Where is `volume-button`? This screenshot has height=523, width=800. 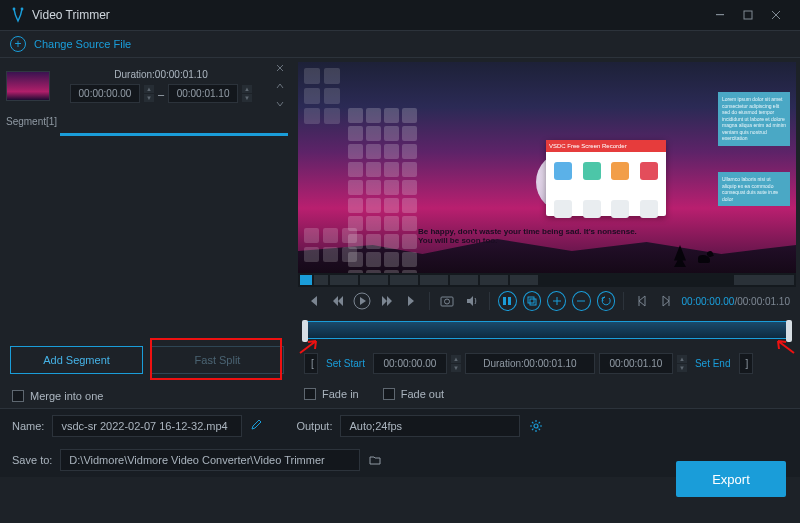
volume-button is located at coordinates (472, 301).